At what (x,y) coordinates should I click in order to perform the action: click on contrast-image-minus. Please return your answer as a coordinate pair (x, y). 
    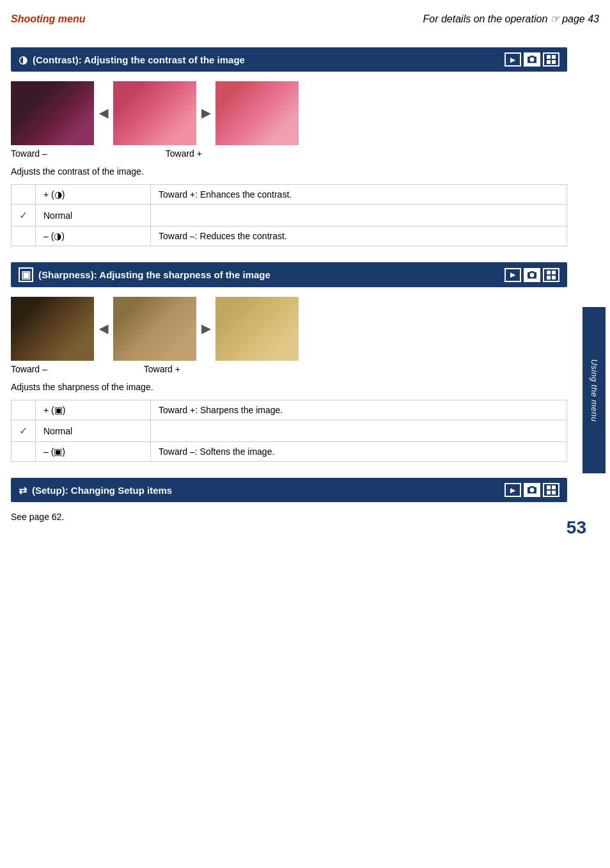
    Looking at the image, I should click on (52, 113).